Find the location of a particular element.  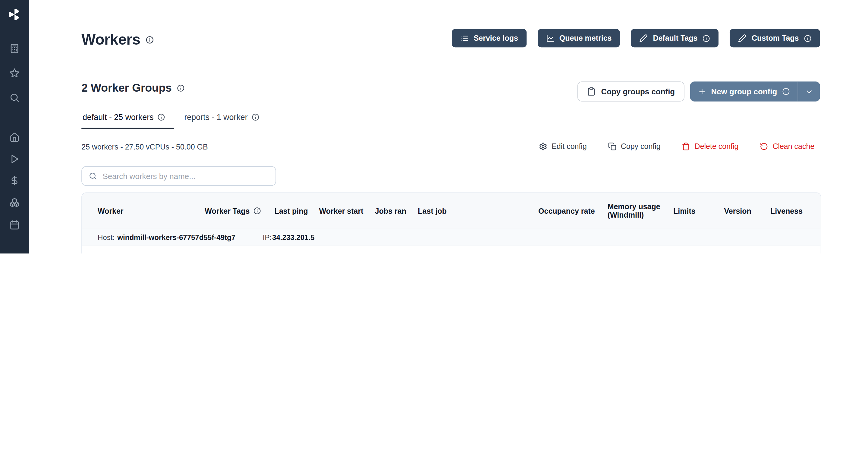

col-version: Version is located at coordinates (747, 211).